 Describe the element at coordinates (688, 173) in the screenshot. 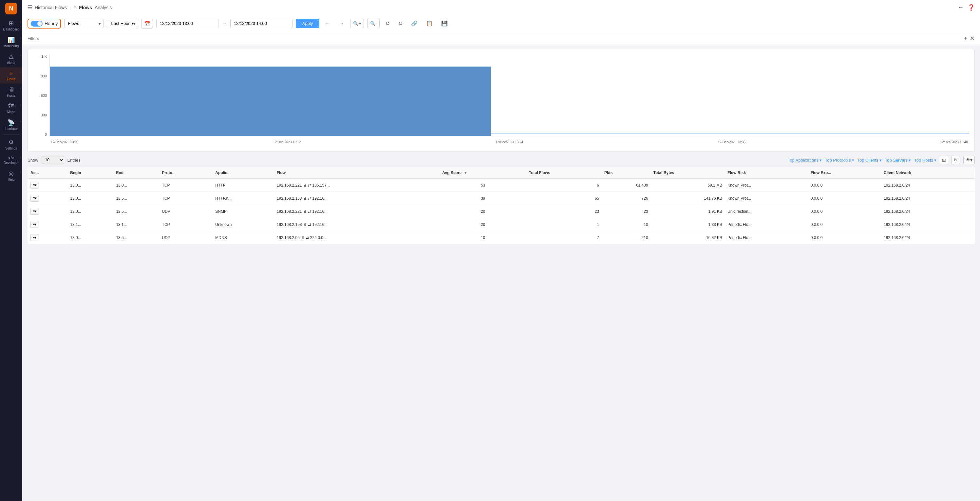

I see `col-total-bytes: Total Bytes` at that location.